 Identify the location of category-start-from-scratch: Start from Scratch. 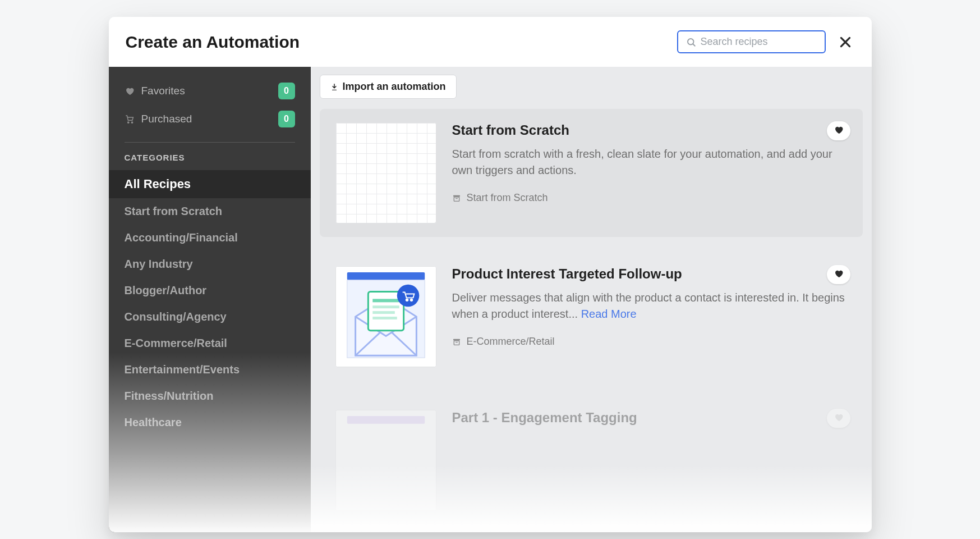
(210, 211).